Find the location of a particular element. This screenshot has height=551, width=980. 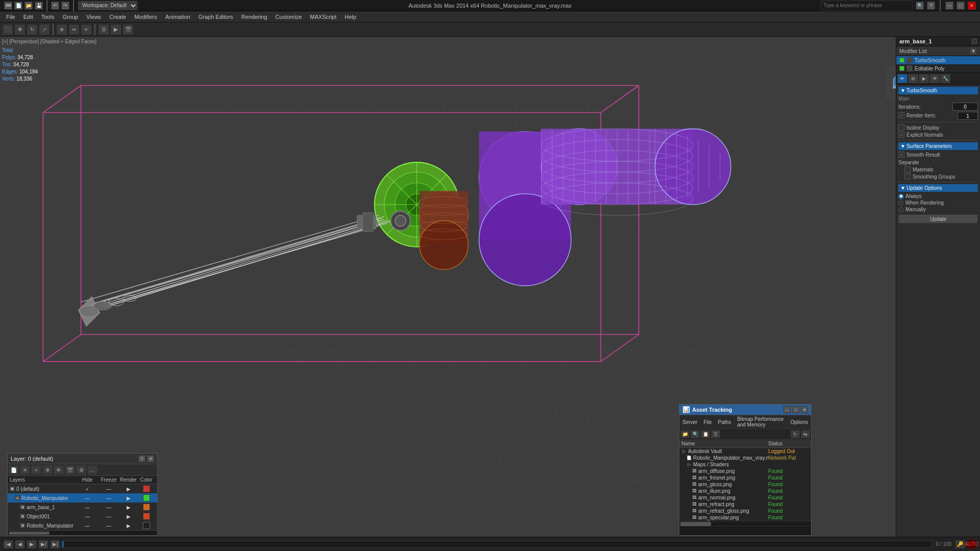

rp-tab-display: 👁 is located at coordinates (935, 79).